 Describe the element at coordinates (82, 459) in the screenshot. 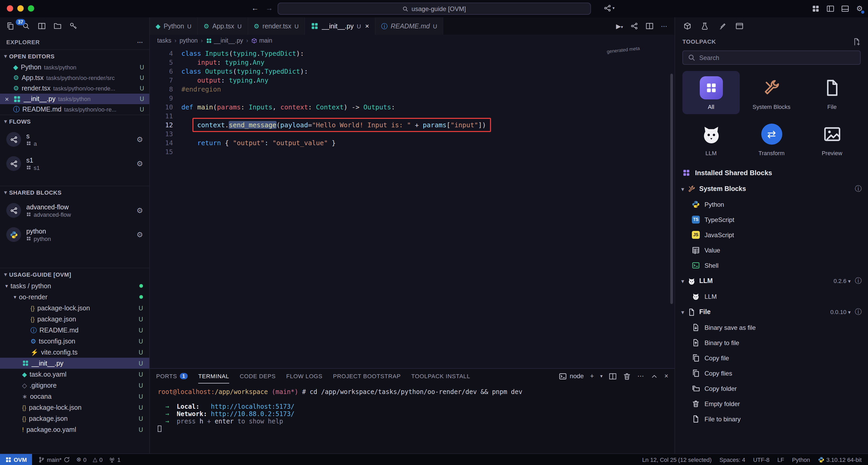

I see `status-item: ⊗0` at that location.